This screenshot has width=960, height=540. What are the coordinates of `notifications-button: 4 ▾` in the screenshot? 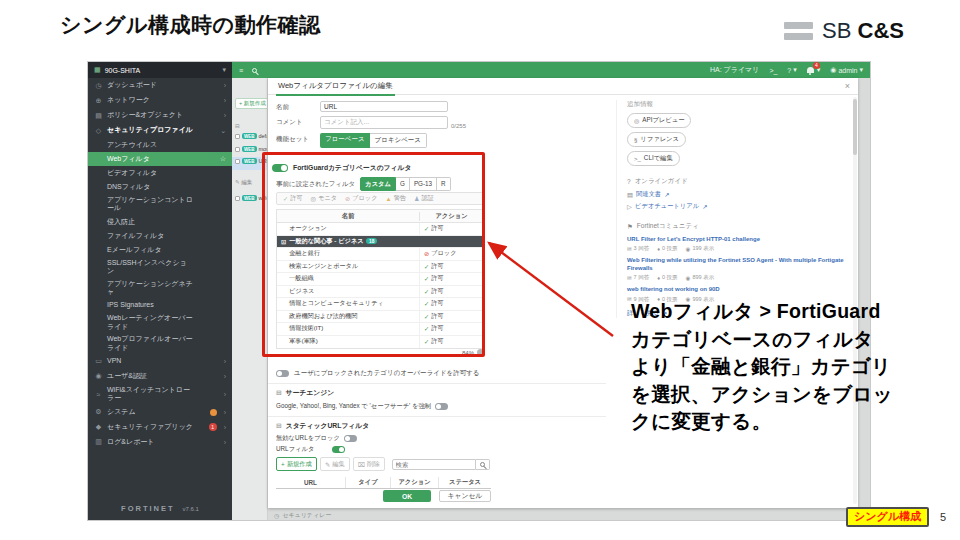 It's located at (814, 70).